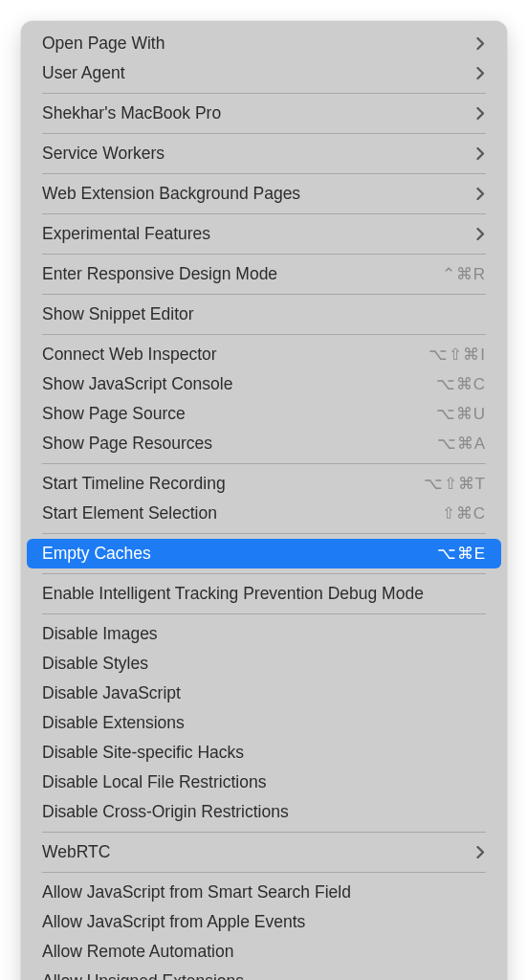  Describe the element at coordinates (264, 274) in the screenshot. I see `menu-item-responsive-design-mode: Enter Responsive Design Mode⌃⌘R` at that location.